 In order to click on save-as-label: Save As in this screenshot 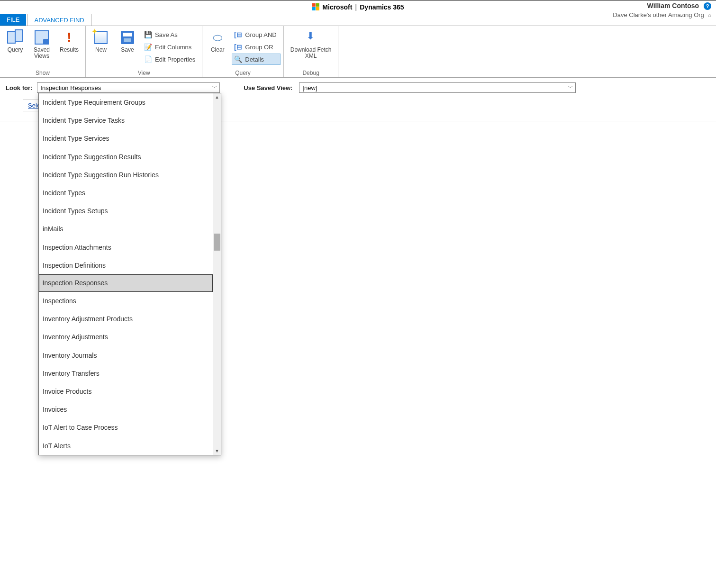, I will do `click(166, 35)`.